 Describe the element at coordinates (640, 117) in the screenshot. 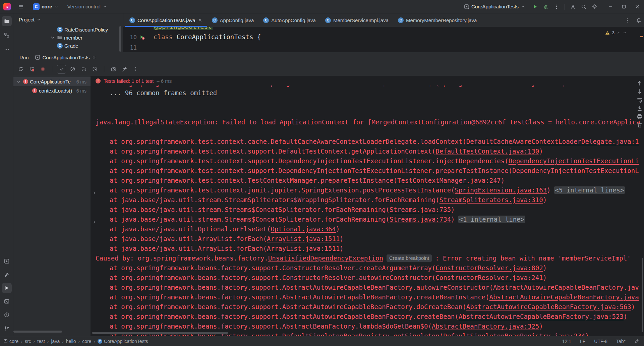

I see `print-icon` at that location.